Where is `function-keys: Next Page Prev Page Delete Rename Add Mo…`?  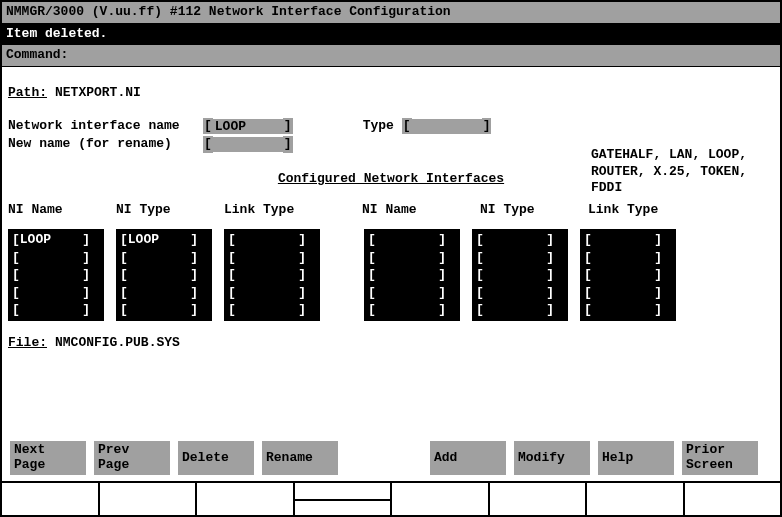 function-keys: Next Page Prev Page Delete Rename Add Mo… is located at coordinates (391, 458).